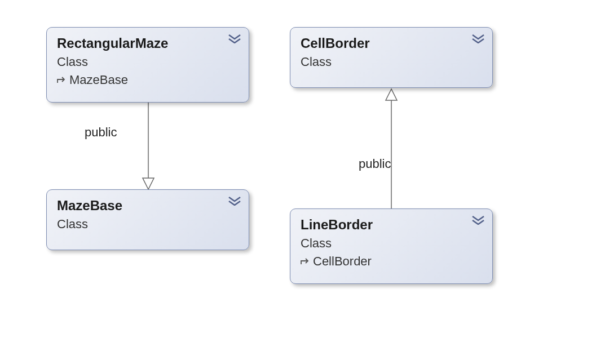 The width and height of the screenshot is (609, 364). What do you see at coordinates (391, 57) in the screenshot?
I see `class-box-cell-border: CellBorder Class` at bounding box center [391, 57].